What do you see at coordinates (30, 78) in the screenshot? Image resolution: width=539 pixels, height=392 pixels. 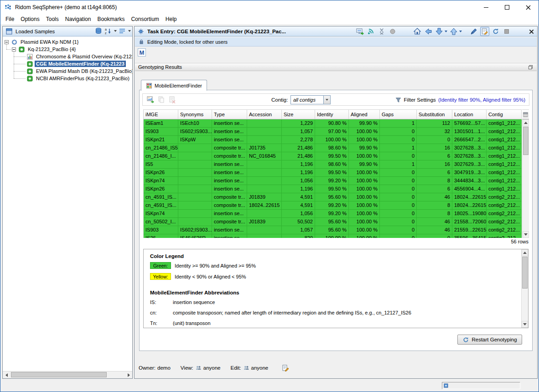 I see `task-entry-icon` at bounding box center [30, 78].